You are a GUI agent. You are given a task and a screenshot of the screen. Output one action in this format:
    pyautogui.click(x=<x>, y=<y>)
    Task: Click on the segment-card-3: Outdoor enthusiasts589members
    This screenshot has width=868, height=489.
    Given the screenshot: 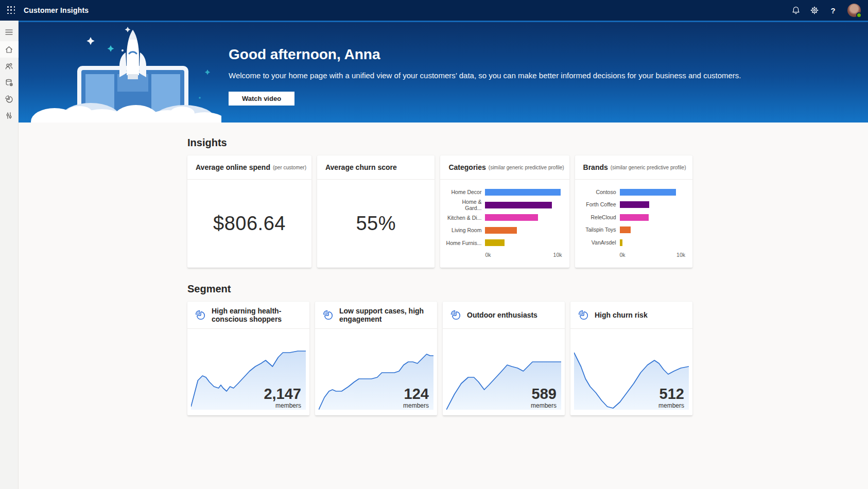 What is the action you would take?
    pyautogui.click(x=504, y=358)
    